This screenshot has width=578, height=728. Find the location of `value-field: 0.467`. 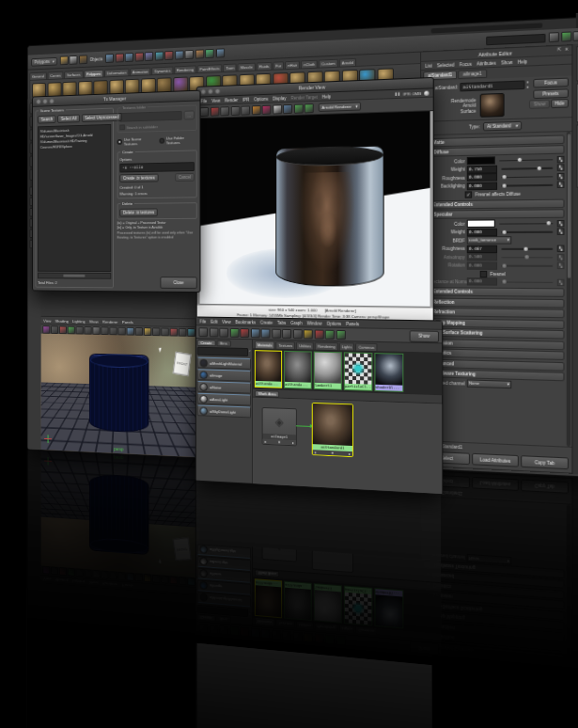

value-field: 0.467 is located at coordinates (482, 248).